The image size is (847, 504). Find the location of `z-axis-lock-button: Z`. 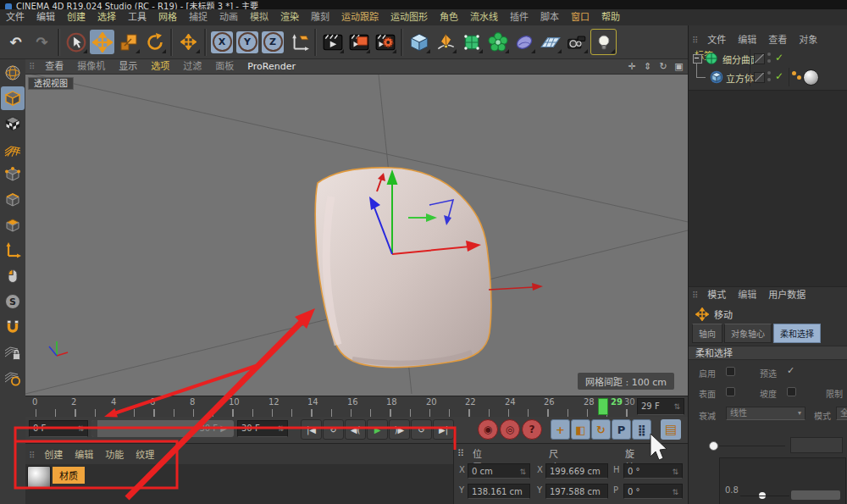

z-axis-lock-button: Z is located at coordinates (273, 42).